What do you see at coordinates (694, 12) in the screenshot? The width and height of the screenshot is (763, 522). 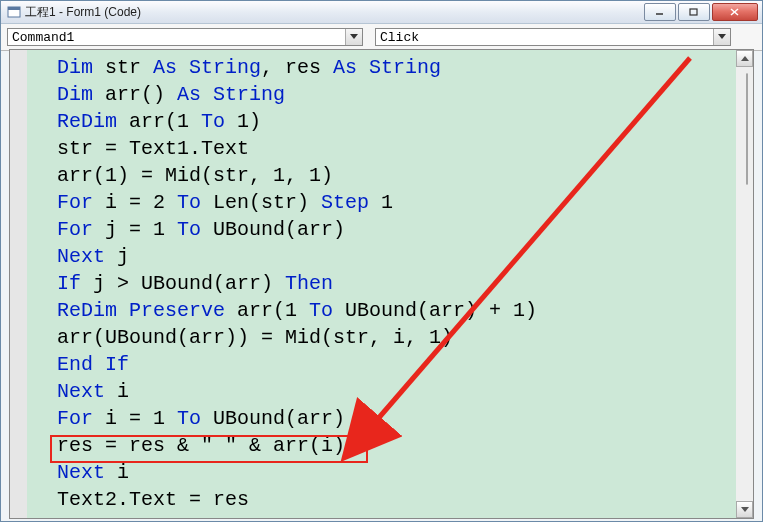 I see `maximize-button` at bounding box center [694, 12].